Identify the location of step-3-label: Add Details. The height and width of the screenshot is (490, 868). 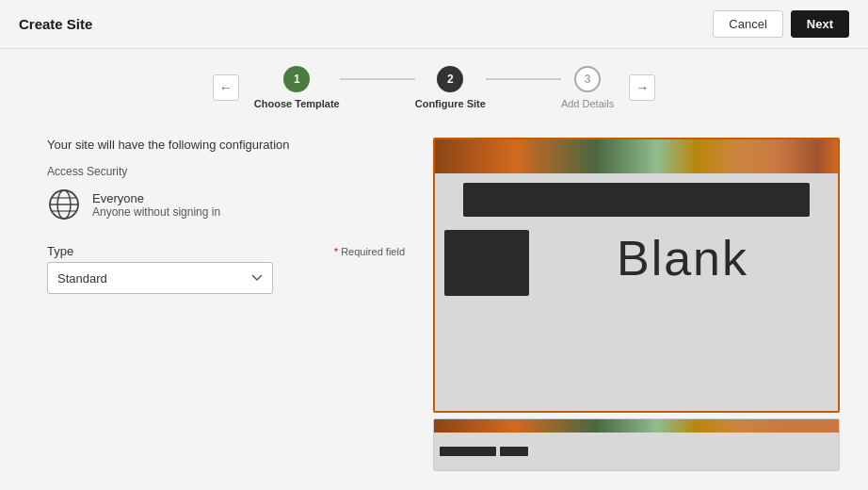
(587, 104).